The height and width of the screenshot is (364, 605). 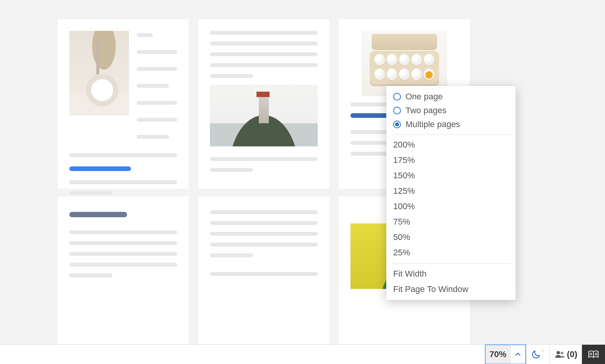 I want to click on subheading-placeholder, so click(x=98, y=215).